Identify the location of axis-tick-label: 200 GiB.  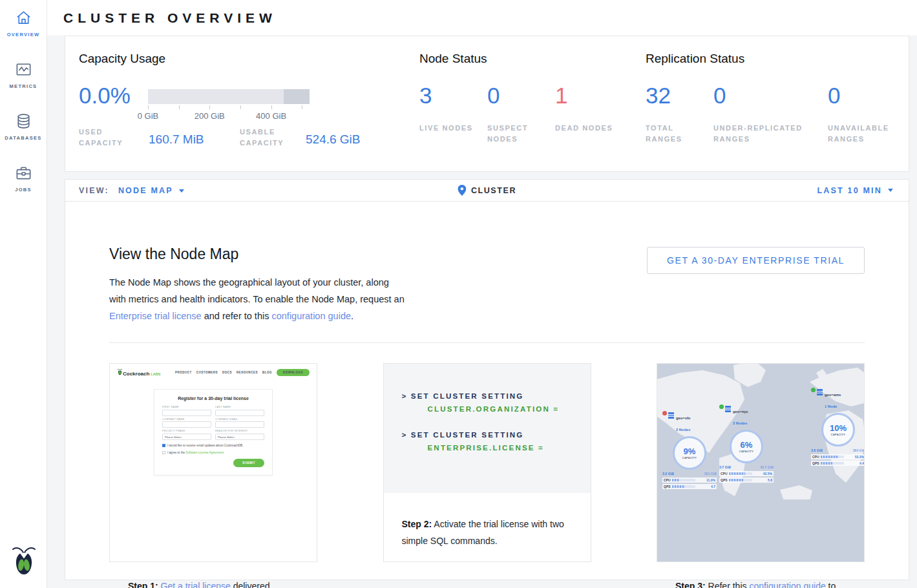
(209, 116).